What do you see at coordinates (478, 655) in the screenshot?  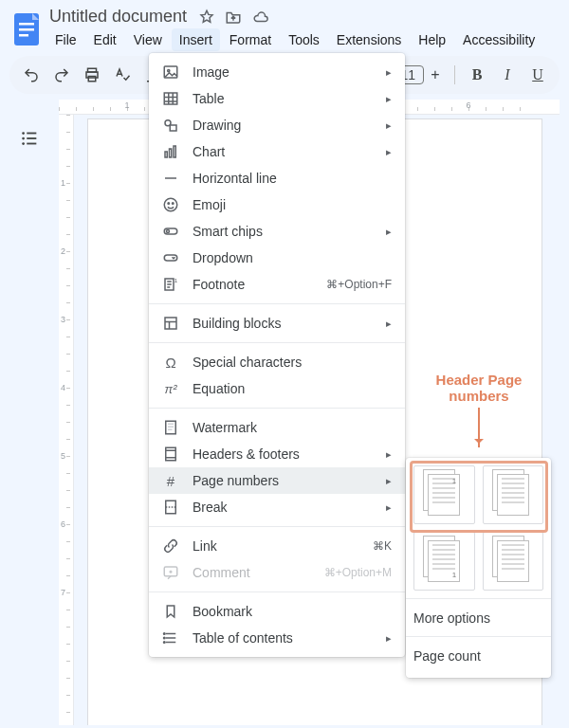 I see `page-numbers-page-count: Page count` at bounding box center [478, 655].